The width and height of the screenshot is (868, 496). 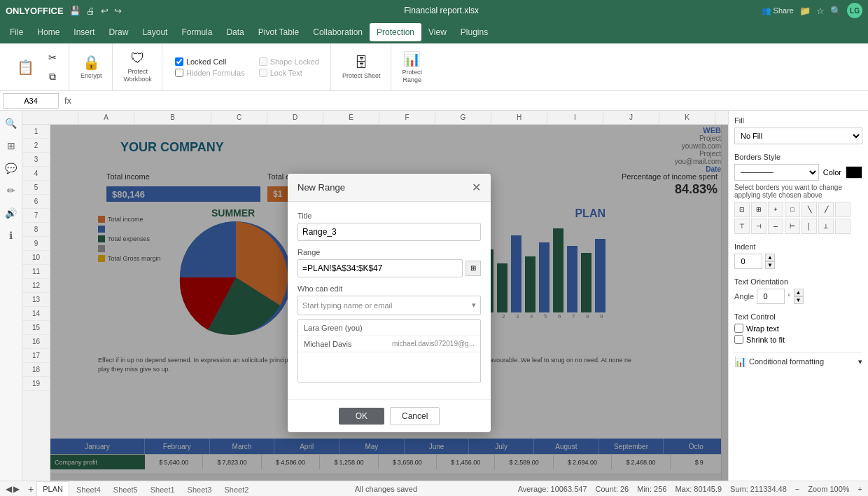 I want to click on right-sidebar: Fill No Fill Borders Style ────── Color …, so click(x=798, y=296).